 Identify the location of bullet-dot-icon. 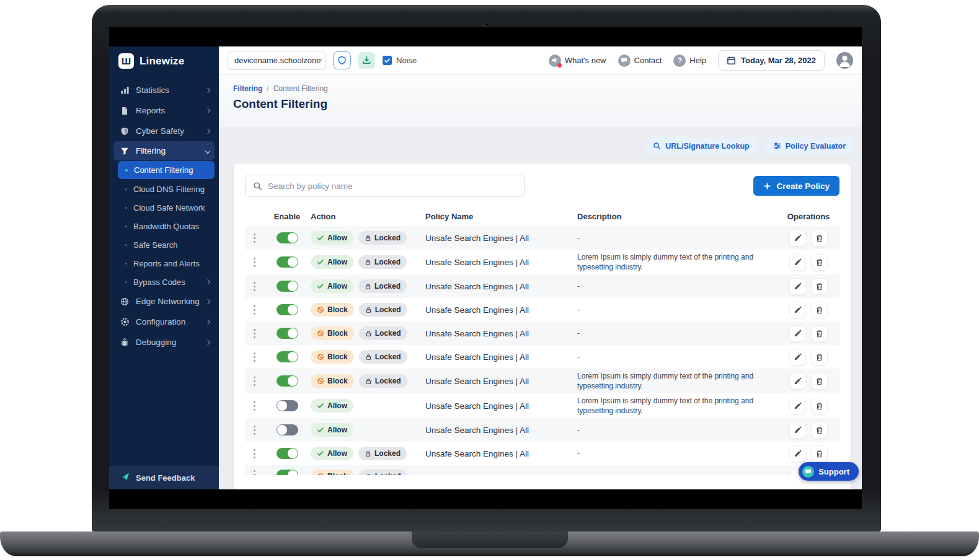
(126, 227).